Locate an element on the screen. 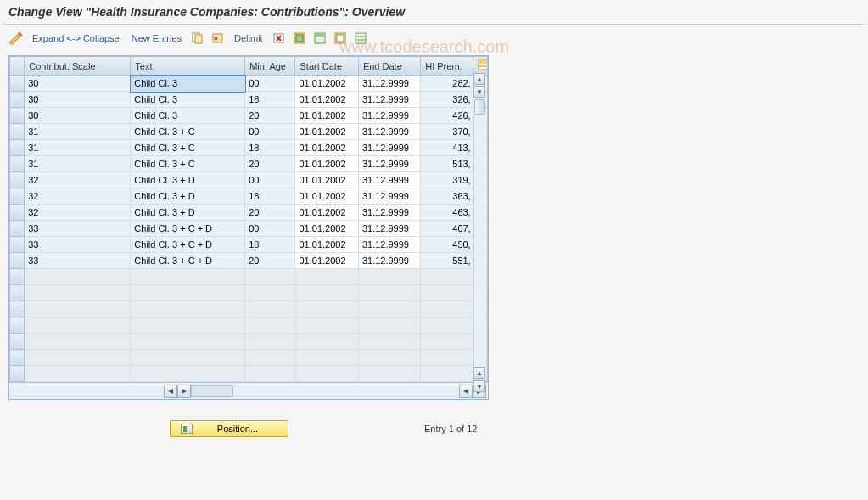 This screenshot has height=500, width=868. change-display-icon is located at coordinates (16, 38).